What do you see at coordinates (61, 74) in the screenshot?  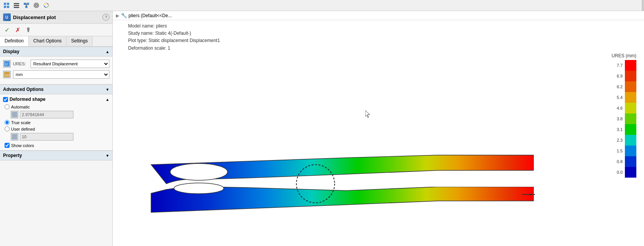 I see `unit-dropdown: mm` at bounding box center [61, 74].